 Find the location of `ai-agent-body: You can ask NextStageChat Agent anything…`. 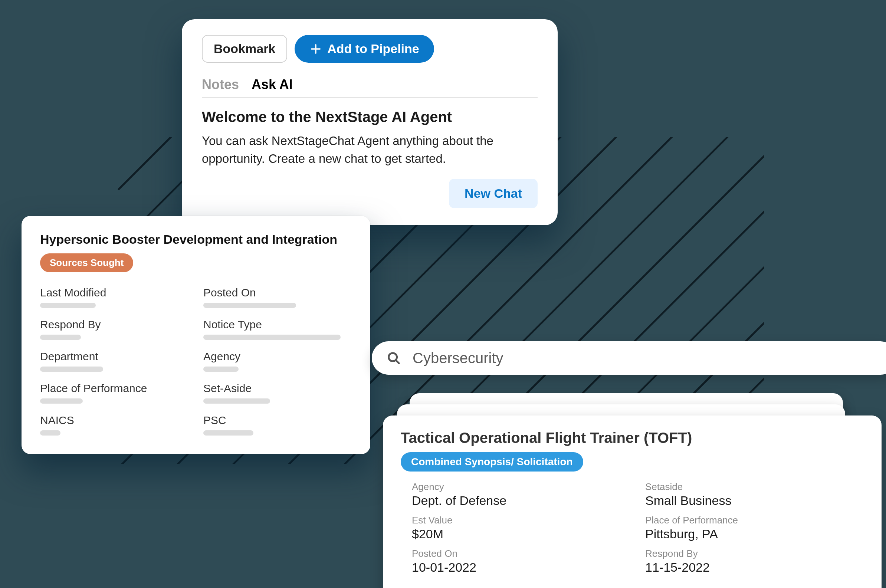

ai-agent-body: You can ask NextStageChat Agent anything… is located at coordinates (370, 150).